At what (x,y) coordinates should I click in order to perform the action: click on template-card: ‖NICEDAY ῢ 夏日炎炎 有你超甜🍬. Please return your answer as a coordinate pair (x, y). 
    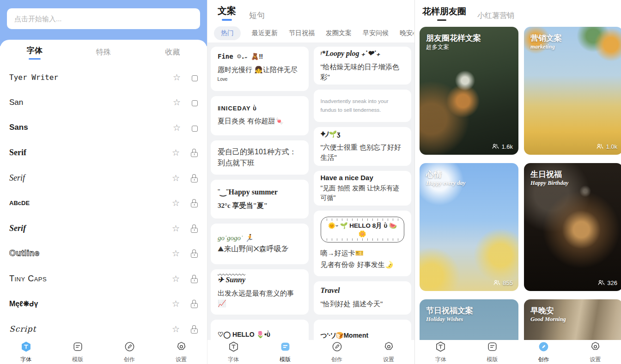
    Looking at the image, I should click on (260, 115).